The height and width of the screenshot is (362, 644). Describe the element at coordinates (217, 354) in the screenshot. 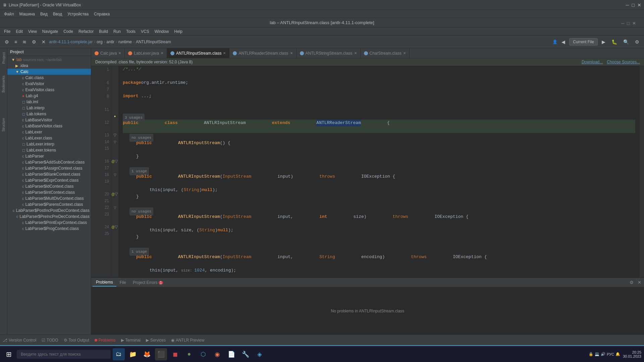

I see `taskbar-icon-chrome: ◉` at that location.